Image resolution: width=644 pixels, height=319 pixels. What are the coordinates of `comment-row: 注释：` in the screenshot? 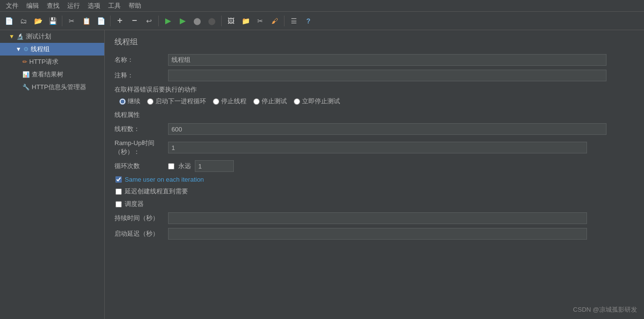 It's located at (374, 75).